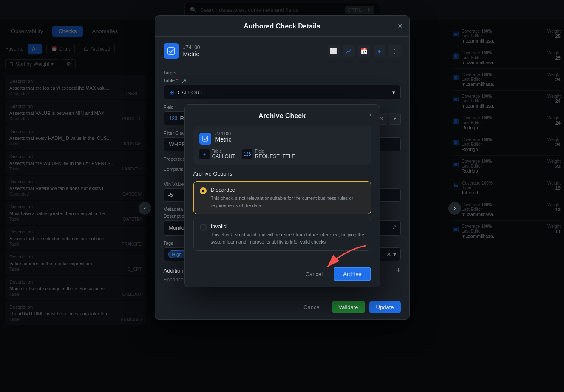 Image resolution: width=564 pixels, height=392 pixels. I want to click on action-more-icon: ⋮, so click(395, 51).